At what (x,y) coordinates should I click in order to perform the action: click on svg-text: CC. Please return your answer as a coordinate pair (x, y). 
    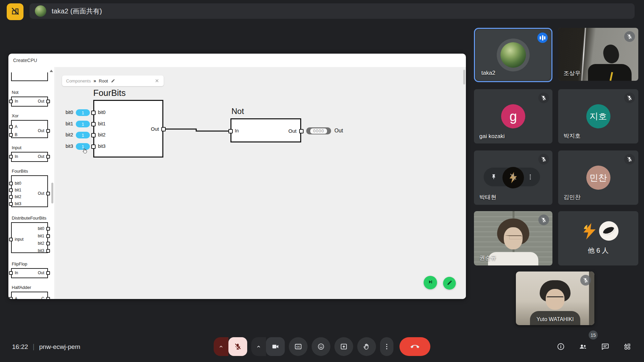
    Looking at the image, I should click on (299, 347).